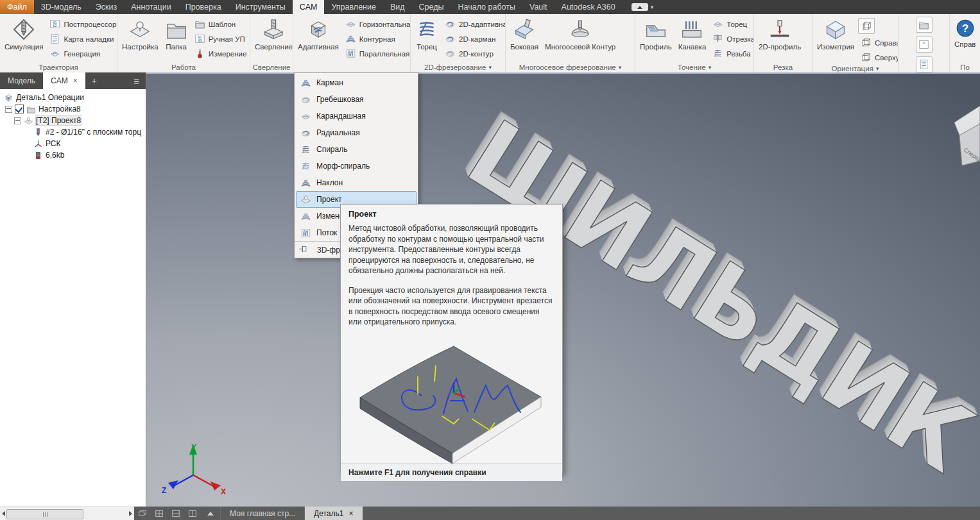 This screenshot has height=520, width=980. Describe the element at coordinates (176, 513) in the screenshot. I see `window-hsplit-icon` at that location.